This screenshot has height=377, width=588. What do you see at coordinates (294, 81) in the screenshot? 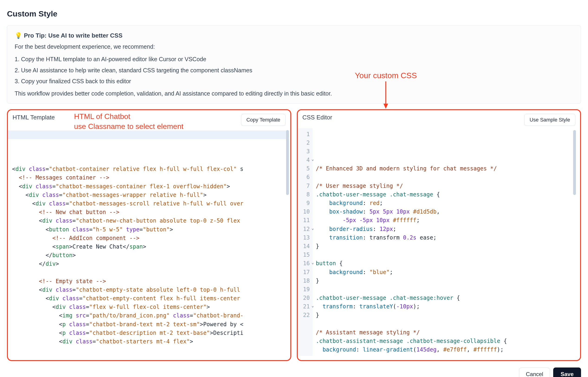
I see `pro-tip-step: 3. Copy your finalized CSS back to this …` at bounding box center [294, 81].